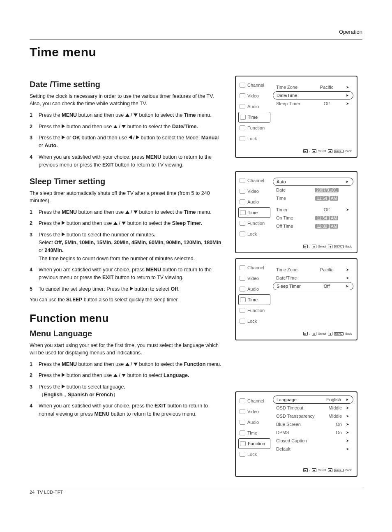 The height and width of the screenshot is (532, 392). What do you see at coordinates (313, 95) in the screenshot?
I see `osd-row-datetime: Date/Time➤` at bounding box center [313, 95].